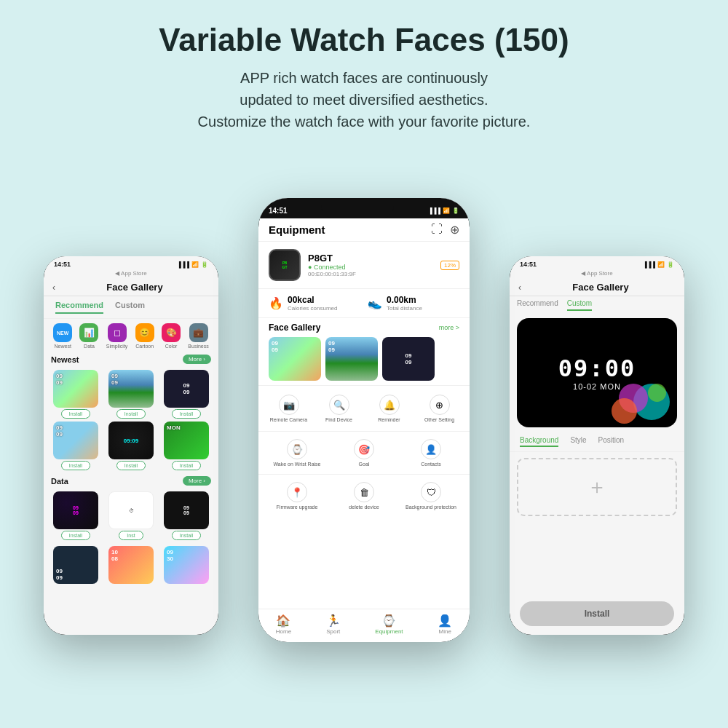 The height and width of the screenshot is (728, 728). What do you see at coordinates (198, 336) in the screenshot?
I see `cat-business: 💼 Business` at bounding box center [198, 336].